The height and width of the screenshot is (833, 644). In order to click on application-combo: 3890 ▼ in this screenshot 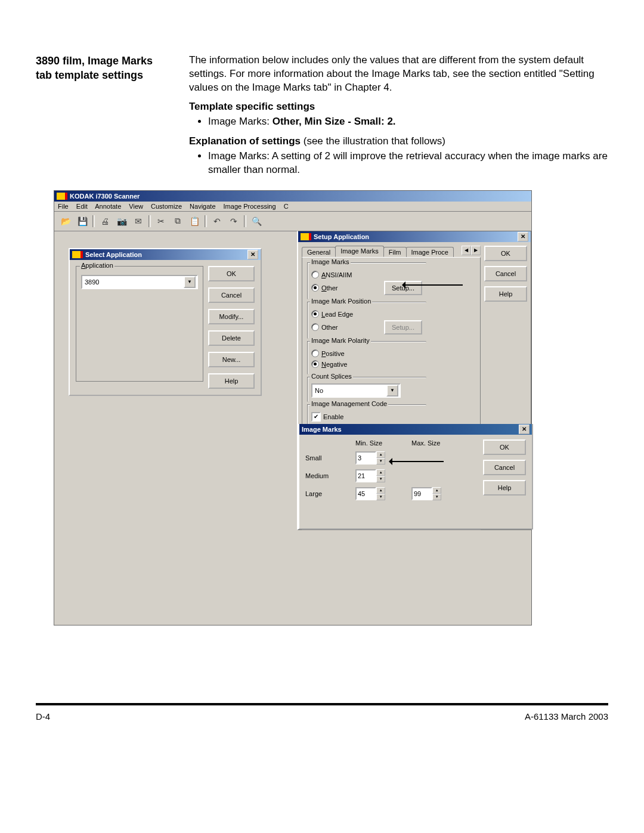, I will do `click(140, 282)`.